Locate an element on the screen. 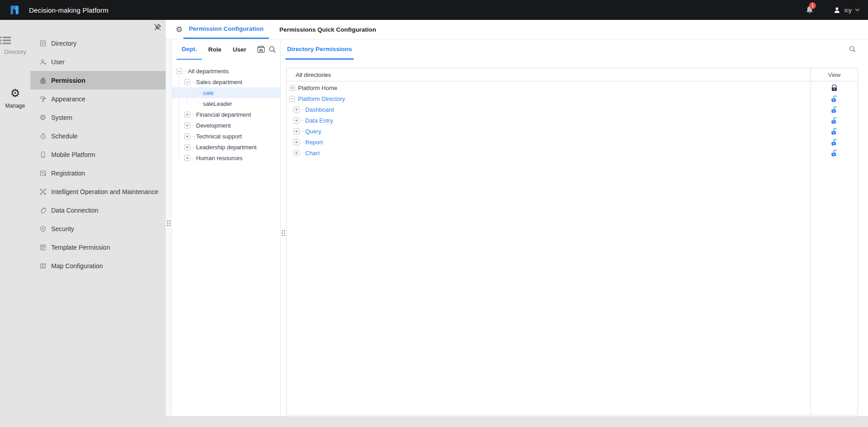 The width and height of the screenshot is (868, 427). panel-tab-label: Dept. is located at coordinates (189, 49).